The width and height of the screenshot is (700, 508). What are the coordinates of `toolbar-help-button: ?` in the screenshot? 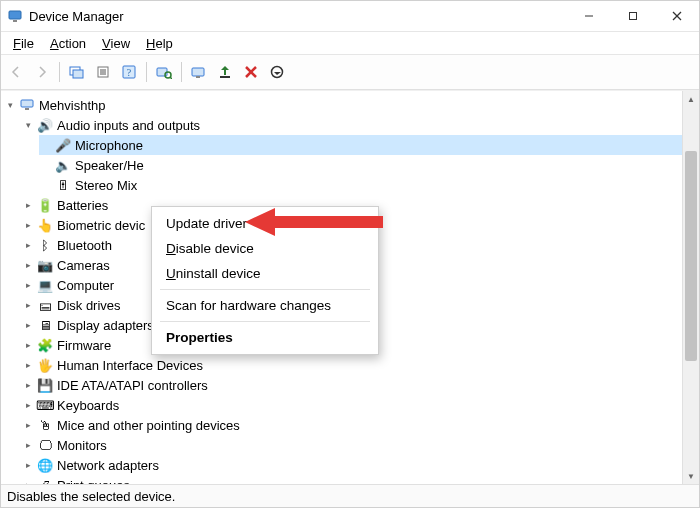 It's located at (129, 72).